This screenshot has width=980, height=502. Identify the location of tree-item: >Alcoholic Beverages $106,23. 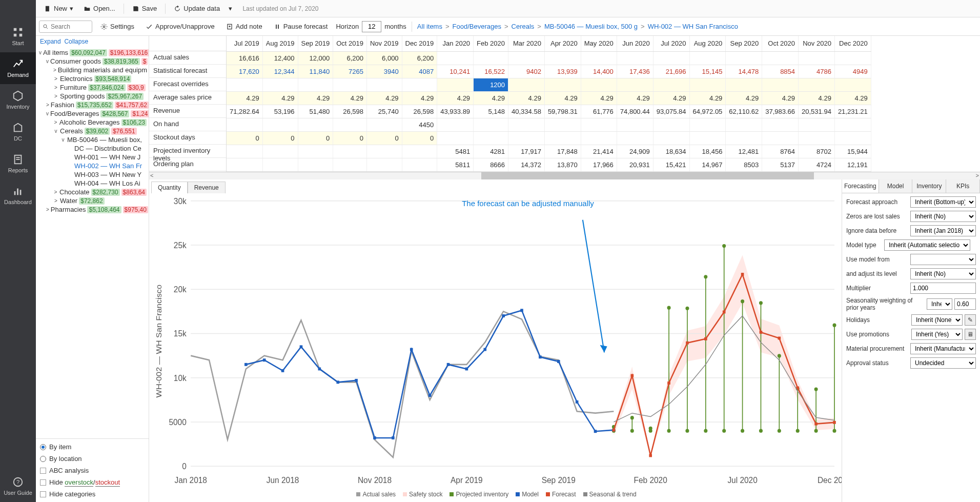
(92, 122).